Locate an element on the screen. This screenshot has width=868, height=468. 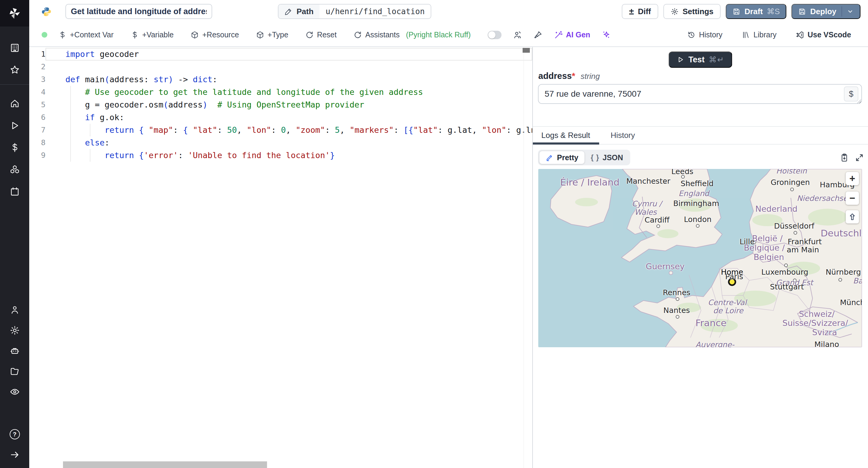
eye-icon is located at coordinates (15, 392).